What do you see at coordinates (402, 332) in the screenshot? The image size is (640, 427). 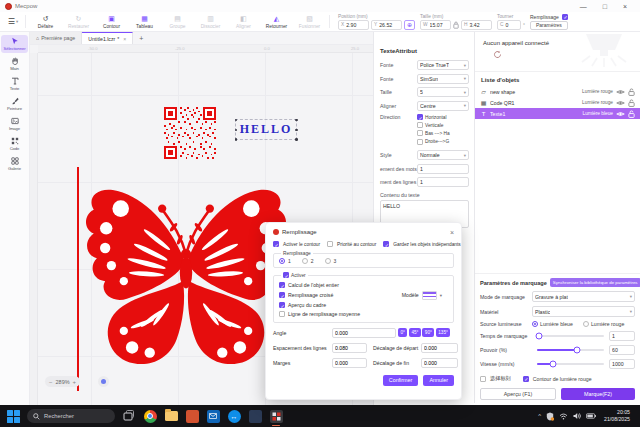 I see `angle-0-button: 0°` at bounding box center [402, 332].